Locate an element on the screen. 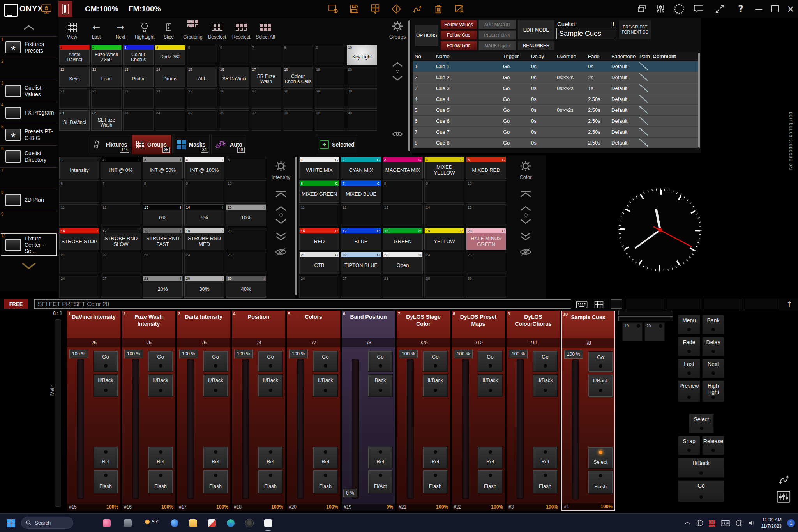  fader-settings-icon is located at coordinates (784, 497).